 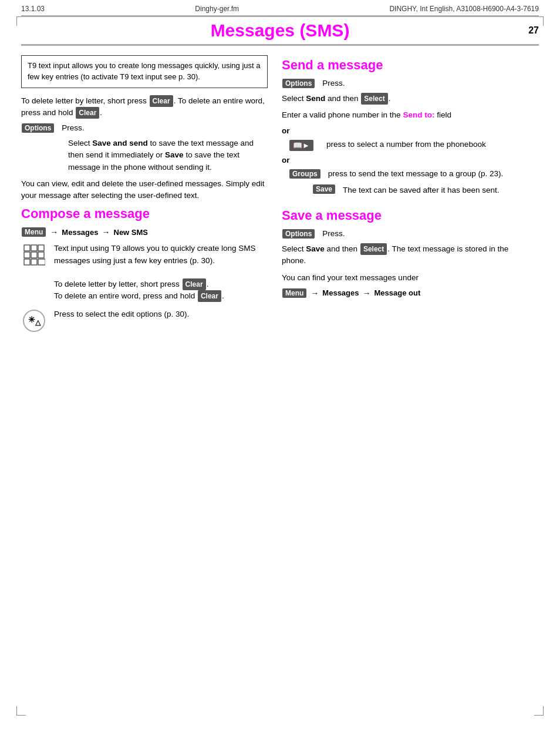 What do you see at coordinates (340, 293) in the screenshot?
I see `breadcrumb2-messages: Messages` at bounding box center [340, 293].